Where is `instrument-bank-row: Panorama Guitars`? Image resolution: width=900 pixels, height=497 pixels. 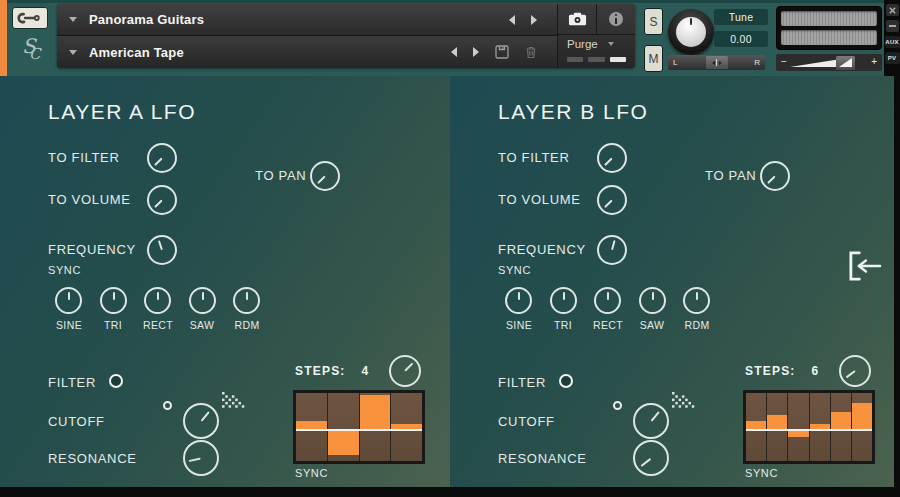
instrument-bank-row: Panorama Guitars is located at coordinates (307, 20).